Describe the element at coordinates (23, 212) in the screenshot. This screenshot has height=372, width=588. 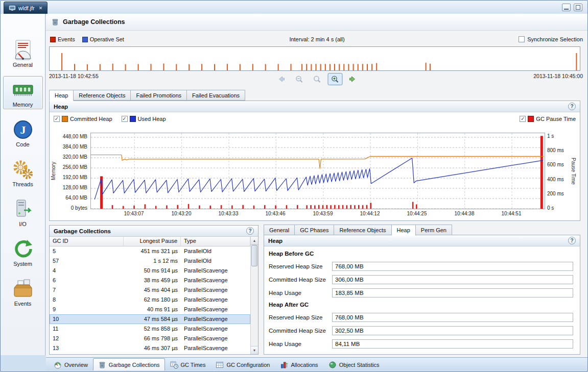
I see `sidebar-item-i-o: I/O` at that location.